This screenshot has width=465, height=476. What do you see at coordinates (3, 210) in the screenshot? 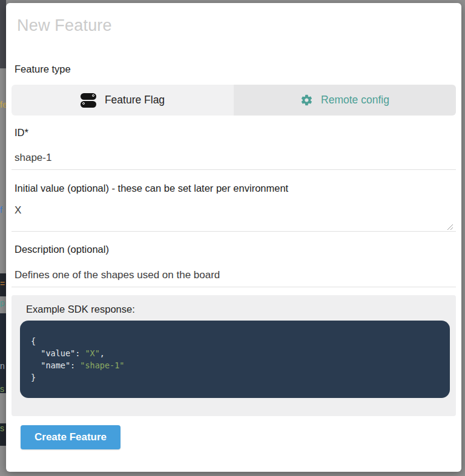
I see `backdrop-text-fragment: f` at bounding box center [3, 210].